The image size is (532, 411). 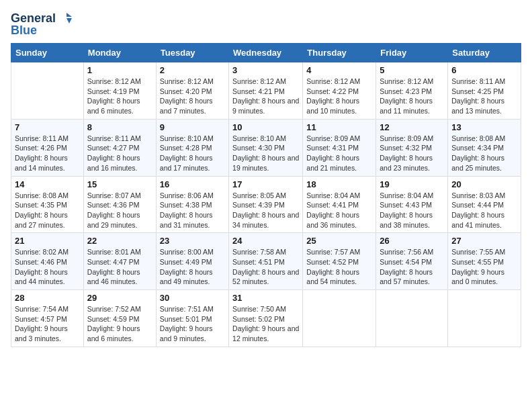 I want to click on day-info: Sunrise: 8:02 AM Sunset: 4:46 PM Dayligh…, so click(x=47, y=267).